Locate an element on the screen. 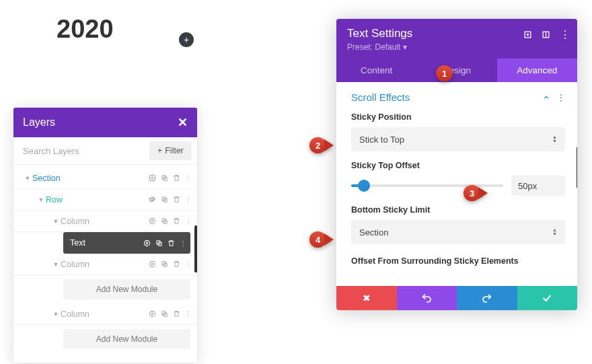 The height and width of the screenshot is (364, 592). save-button is located at coordinates (548, 298).